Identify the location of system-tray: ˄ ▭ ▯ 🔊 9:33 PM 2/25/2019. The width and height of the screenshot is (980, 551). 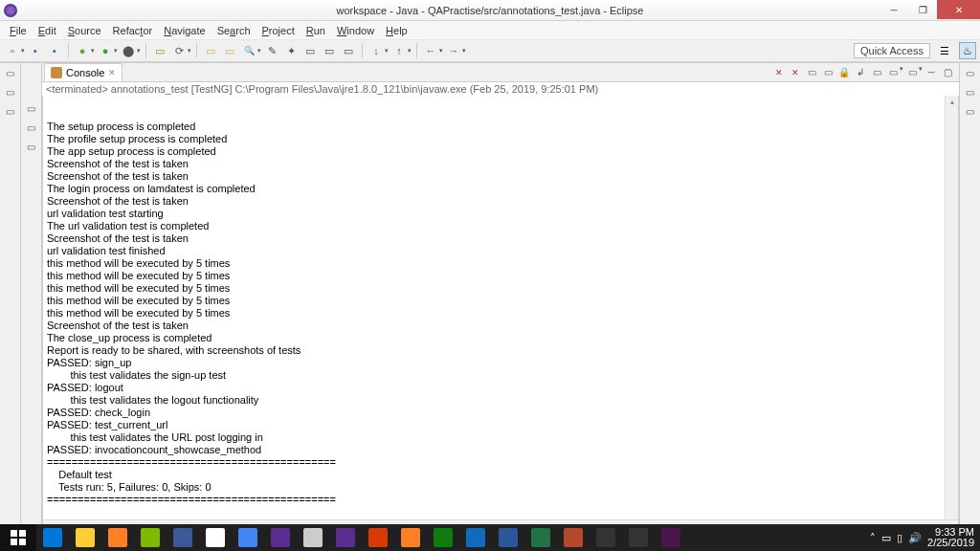
(924, 538).